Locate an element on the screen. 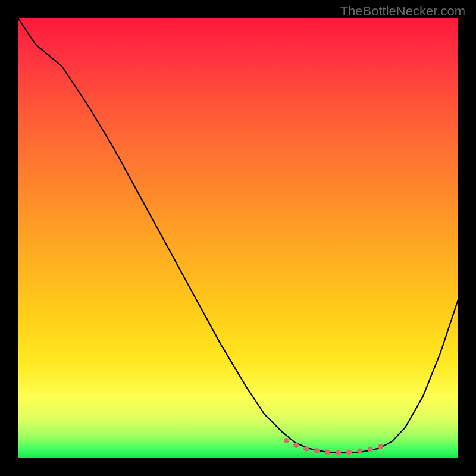 The image size is (476, 476). watermark-text: TheBottleNecker.com is located at coordinates (403, 11).